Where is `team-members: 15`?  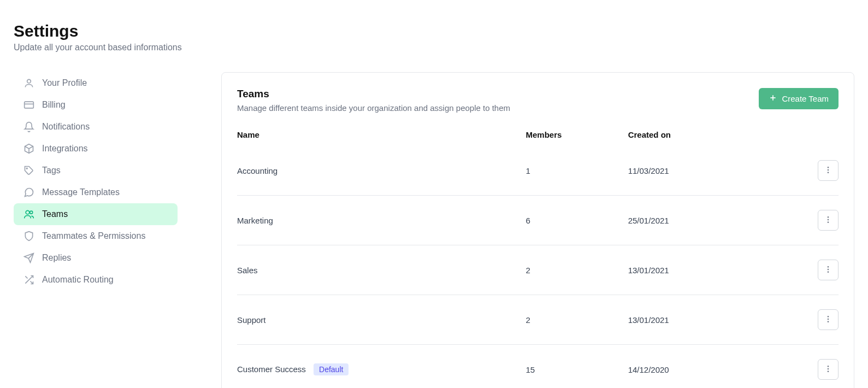
team-members: 15 is located at coordinates (577, 367).